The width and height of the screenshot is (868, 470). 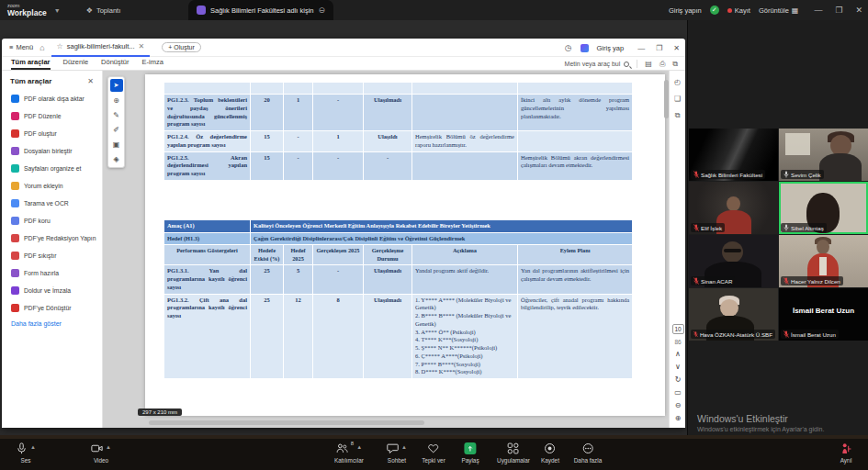 I want to click on page-thumbnails-icon: ⧉, so click(x=678, y=116).